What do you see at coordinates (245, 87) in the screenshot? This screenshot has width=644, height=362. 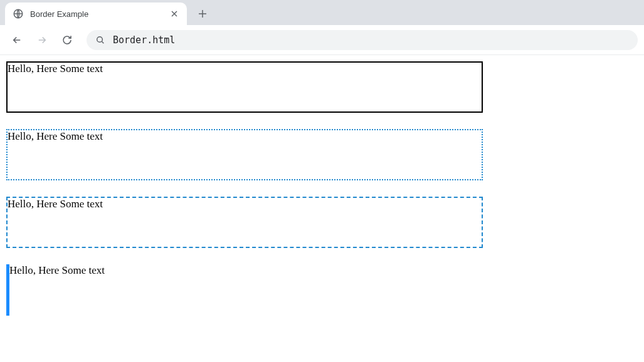 I see `solid-border-box: Hello, Here Some text` at bounding box center [245, 87].